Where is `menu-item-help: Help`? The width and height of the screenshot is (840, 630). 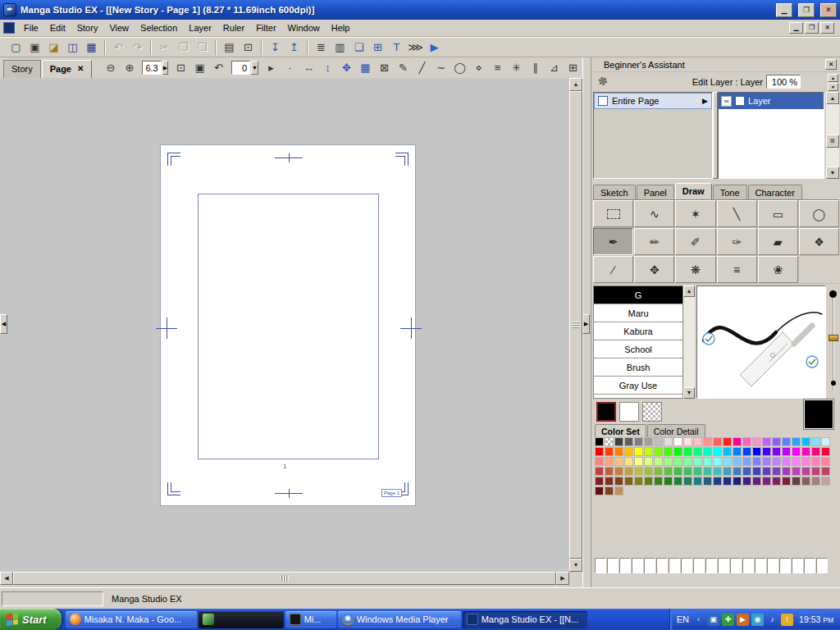
menu-item-help: Help is located at coordinates (341, 28).